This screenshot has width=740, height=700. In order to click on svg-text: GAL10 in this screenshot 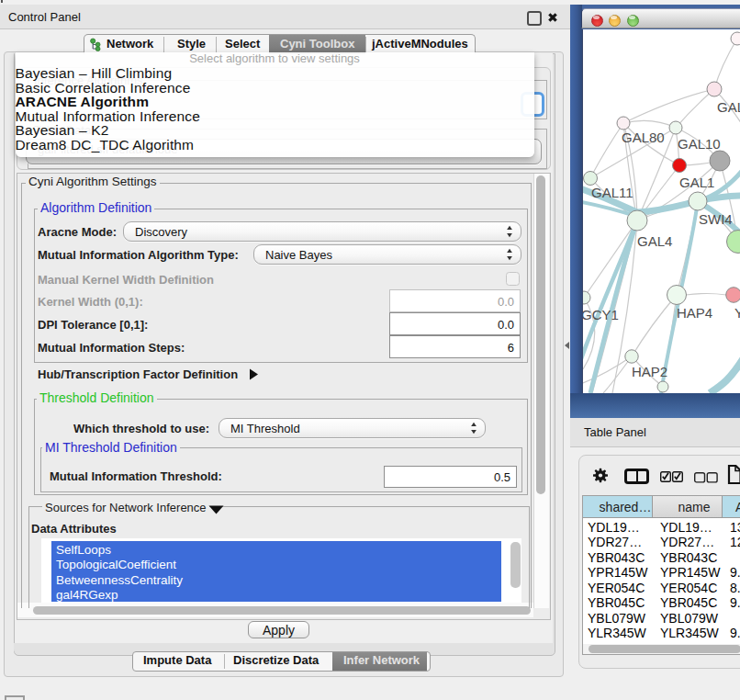, I will do `click(700, 143)`.